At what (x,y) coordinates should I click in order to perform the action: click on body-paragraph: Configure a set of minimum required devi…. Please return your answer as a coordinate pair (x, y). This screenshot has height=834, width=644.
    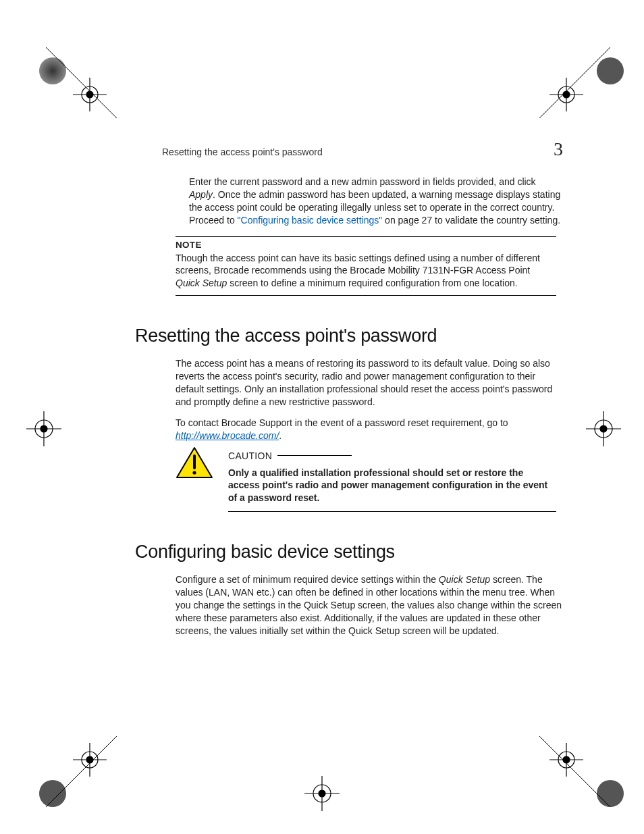
    Looking at the image, I should click on (369, 605).